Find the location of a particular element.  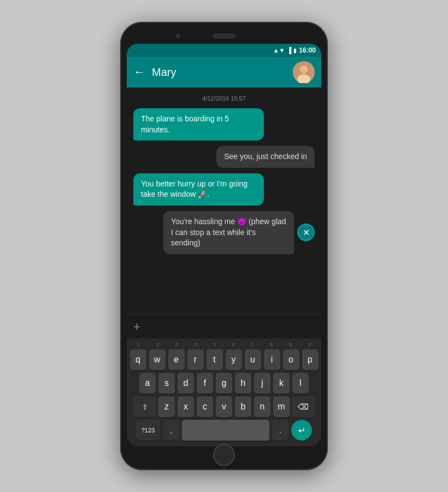

key-q: q is located at coordinates (138, 360).